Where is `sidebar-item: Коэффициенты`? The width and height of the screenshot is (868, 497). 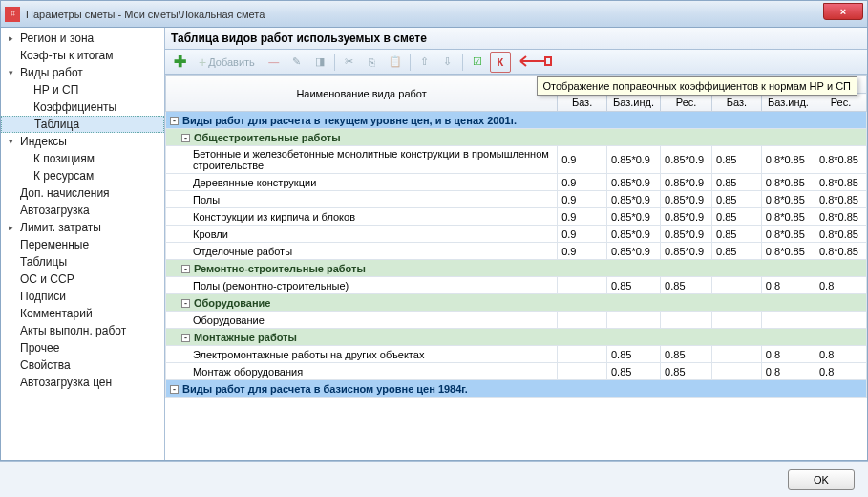
sidebar-item: Коэффициенты is located at coordinates (82, 107).